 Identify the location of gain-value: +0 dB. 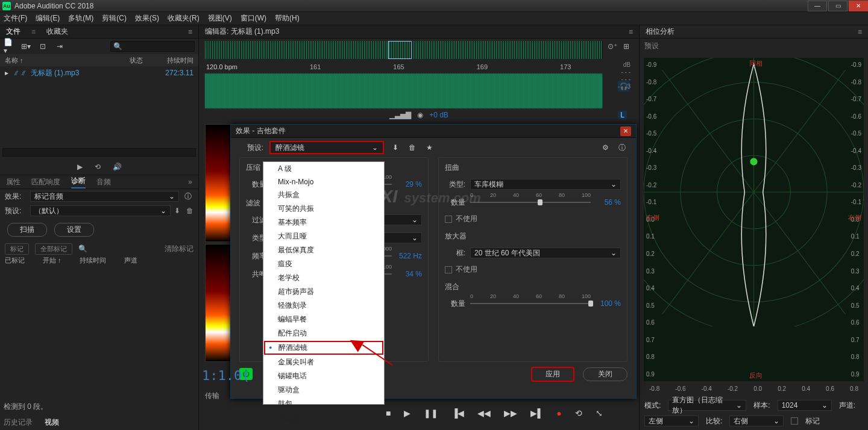
(439, 115).